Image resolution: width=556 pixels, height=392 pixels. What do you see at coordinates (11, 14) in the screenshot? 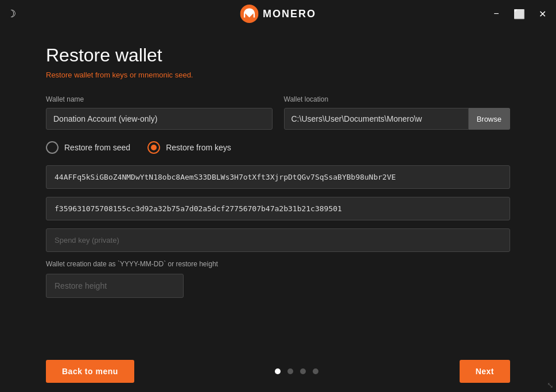
I see `moon-icon: ☽` at bounding box center [11, 14].